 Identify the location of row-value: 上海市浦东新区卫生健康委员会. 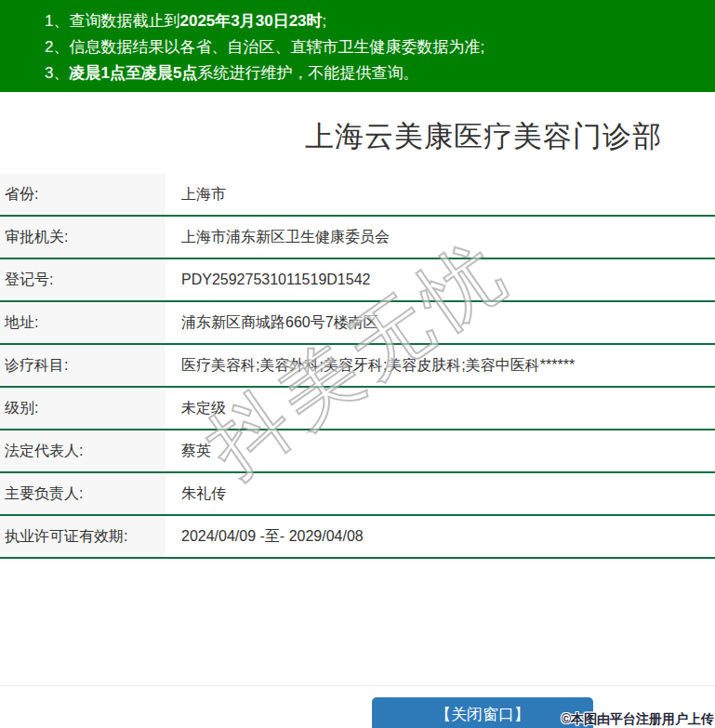
(277, 237).